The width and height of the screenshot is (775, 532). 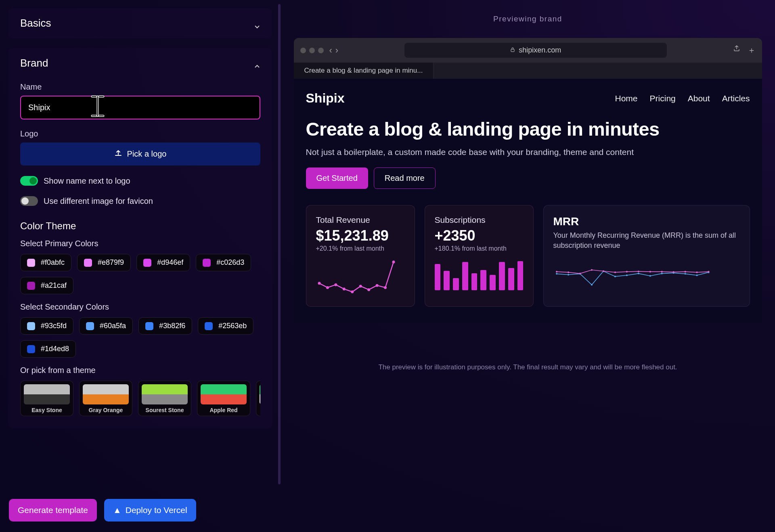 I want to click on color-swatch: #93c5fd, so click(x=47, y=326).